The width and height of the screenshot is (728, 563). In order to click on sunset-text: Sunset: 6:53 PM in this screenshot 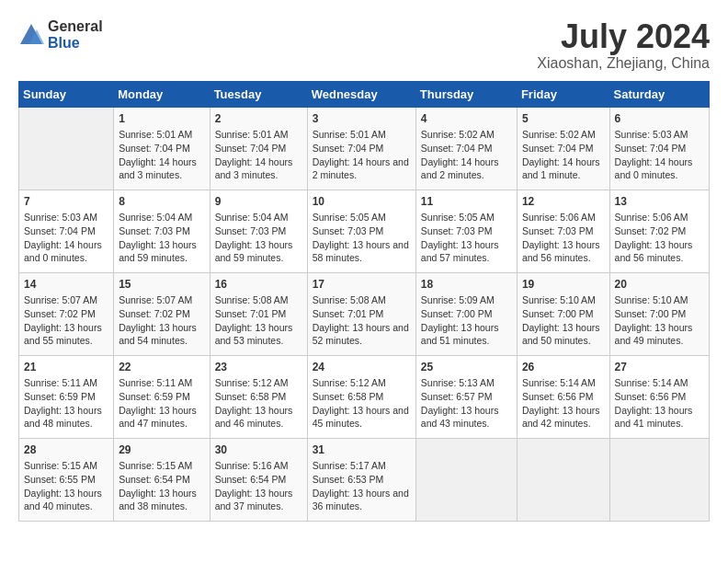, I will do `click(362, 480)`.